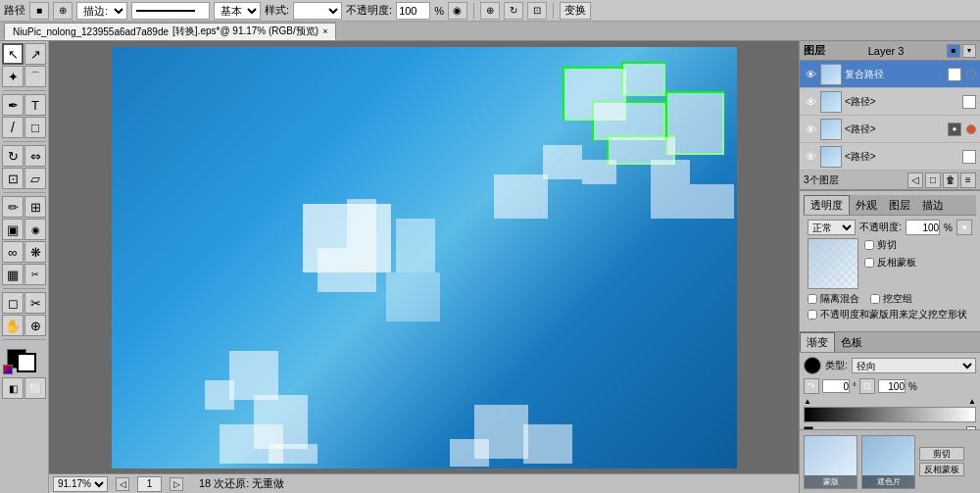  Describe the element at coordinates (414, 11) in the screenshot. I see `opacity-input` at that location.